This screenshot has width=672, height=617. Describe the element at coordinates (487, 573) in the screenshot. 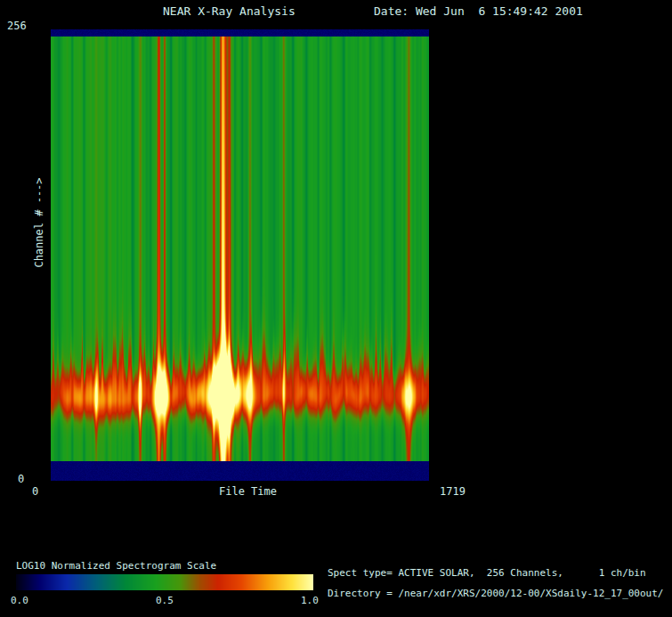

I see `spect-type-text: Spect type= ACTIVE SOLAR, 256 Channels, …` at that location.